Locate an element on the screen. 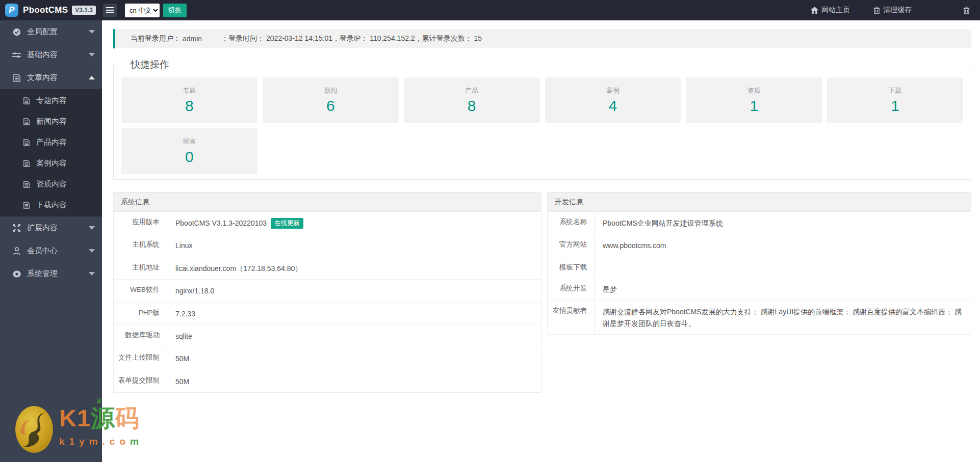  row-value: 50M is located at coordinates (354, 359).